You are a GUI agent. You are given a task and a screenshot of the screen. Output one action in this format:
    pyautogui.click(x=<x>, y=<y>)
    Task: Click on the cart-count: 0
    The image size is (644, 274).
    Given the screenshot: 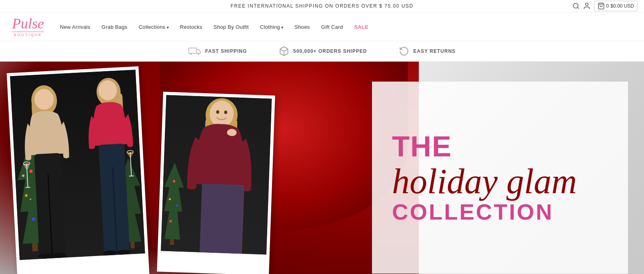 What is the action you would take?
    pyautogui.click(x=608, y=6)
    